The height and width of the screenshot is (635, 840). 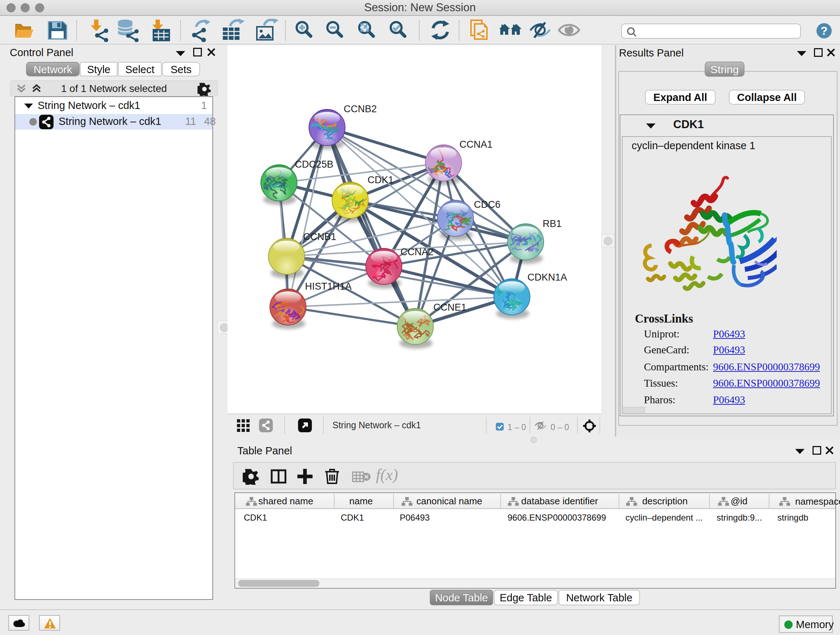 I want to click on svg-text: CDK1, so click(x=381, y=180).